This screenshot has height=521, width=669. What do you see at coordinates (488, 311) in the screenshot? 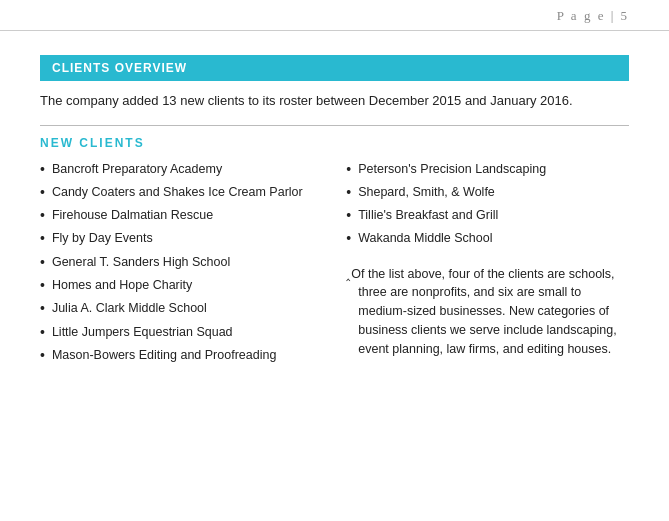
I see `note-text: ‸Of the list above, four of the clients …` at bounding box center [488, 311].